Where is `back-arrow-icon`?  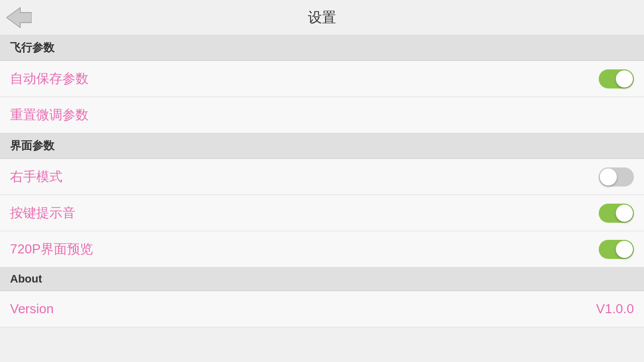 back-arrow-icon is located at coordinates (19, 17).